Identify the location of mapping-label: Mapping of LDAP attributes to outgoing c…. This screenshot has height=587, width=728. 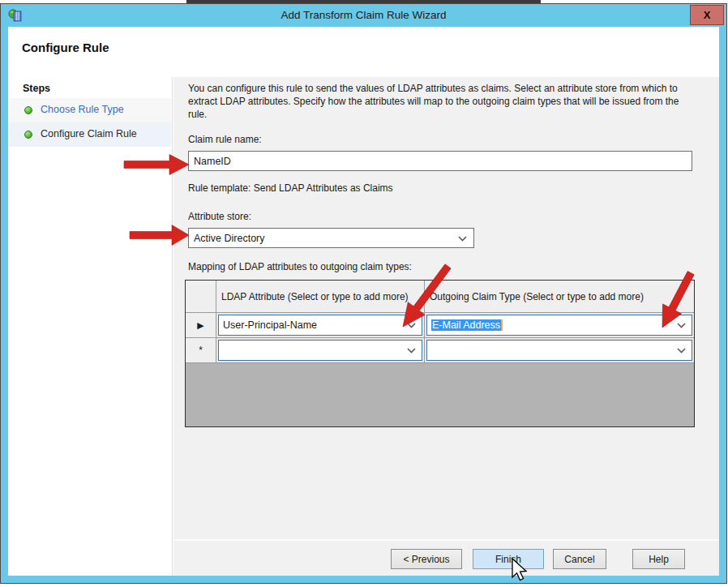
(300, 267).